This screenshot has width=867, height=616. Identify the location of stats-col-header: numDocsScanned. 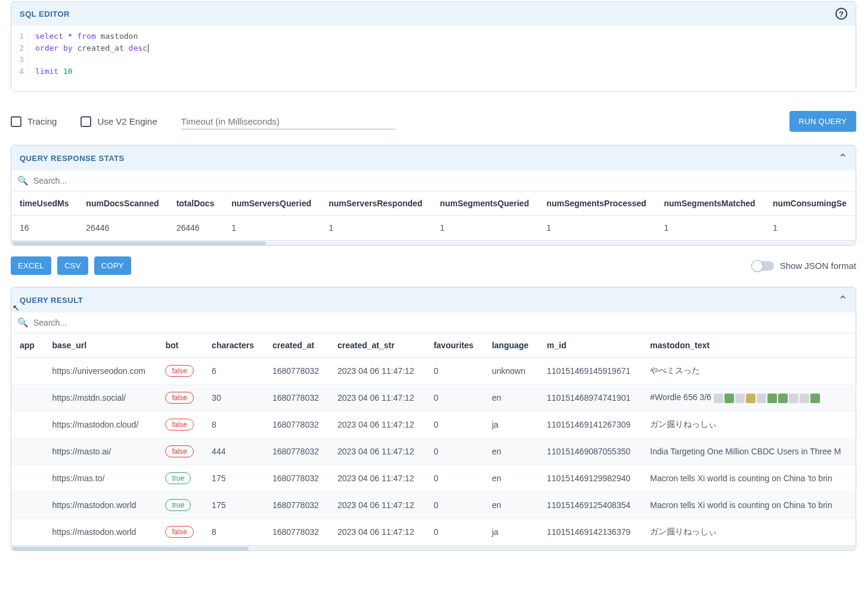
(123, 204).